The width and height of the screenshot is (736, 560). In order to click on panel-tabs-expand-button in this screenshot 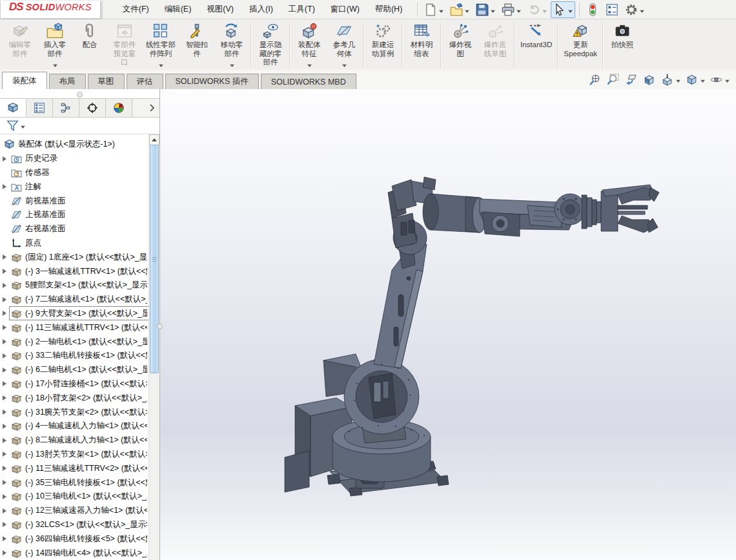, I will do `click(152, 108)`.